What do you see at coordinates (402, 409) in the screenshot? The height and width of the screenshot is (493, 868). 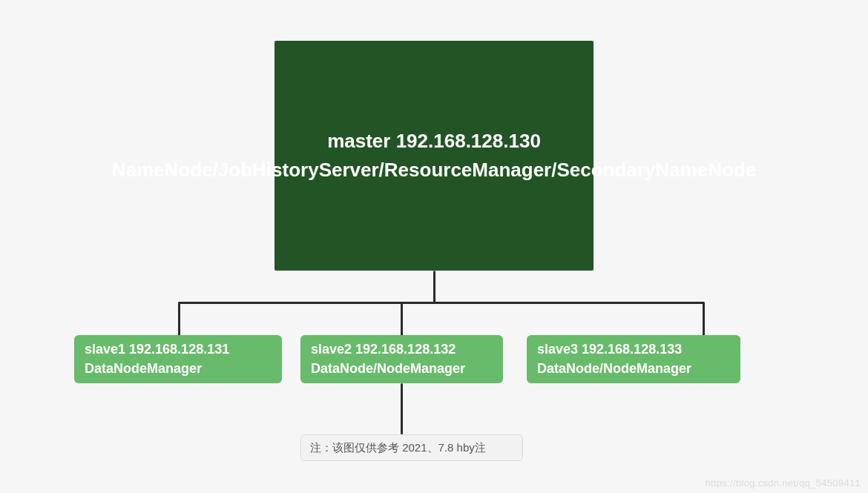 I see `connector-slave2-to-note` at bounding box center [402, 409].